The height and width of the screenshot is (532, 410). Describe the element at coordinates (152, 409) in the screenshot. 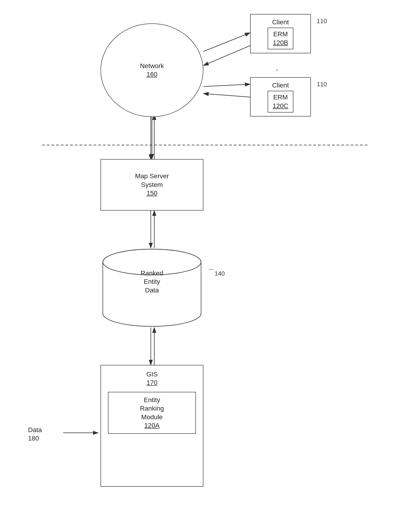

I see `entity-ranking-label: EntityRankingModule` at that location.